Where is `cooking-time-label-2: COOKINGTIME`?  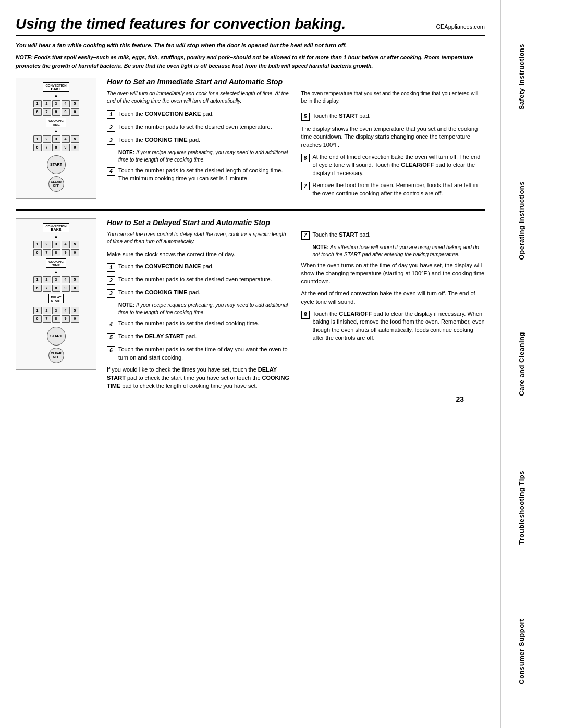 cooking-time-label-2: COOKINGTIME is located at coordinates (56, 263).